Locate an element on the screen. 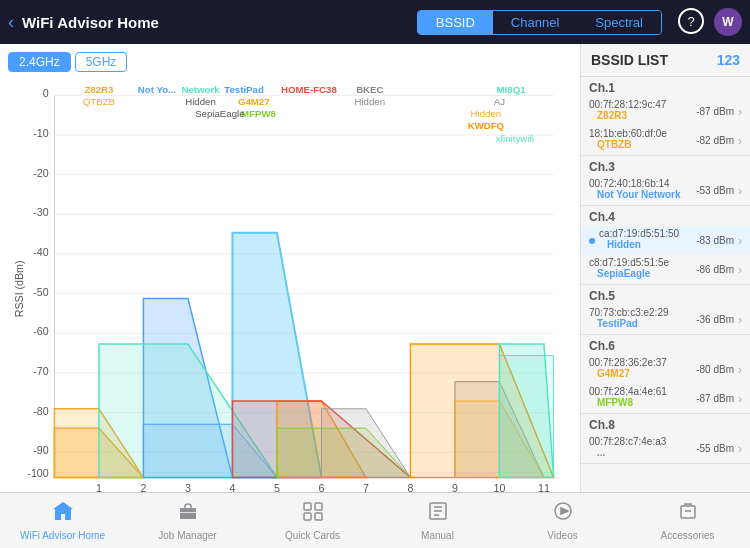  channel-3-label: Ch.3 is located at coordinates (666, 166).